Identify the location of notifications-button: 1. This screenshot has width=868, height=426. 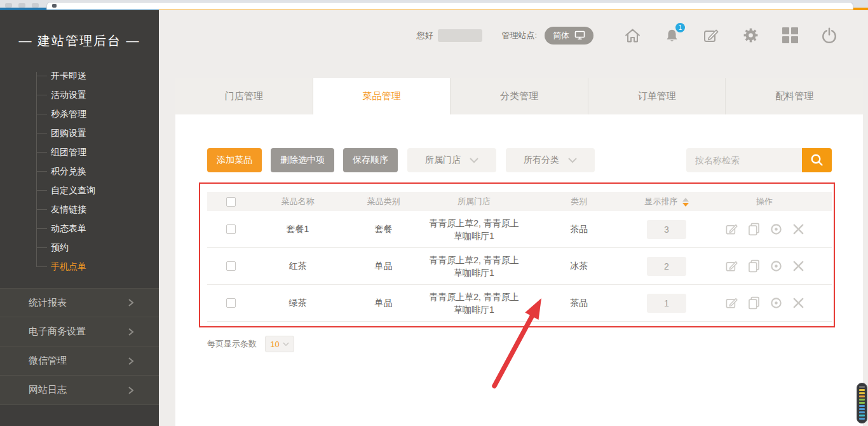
(672, 36).